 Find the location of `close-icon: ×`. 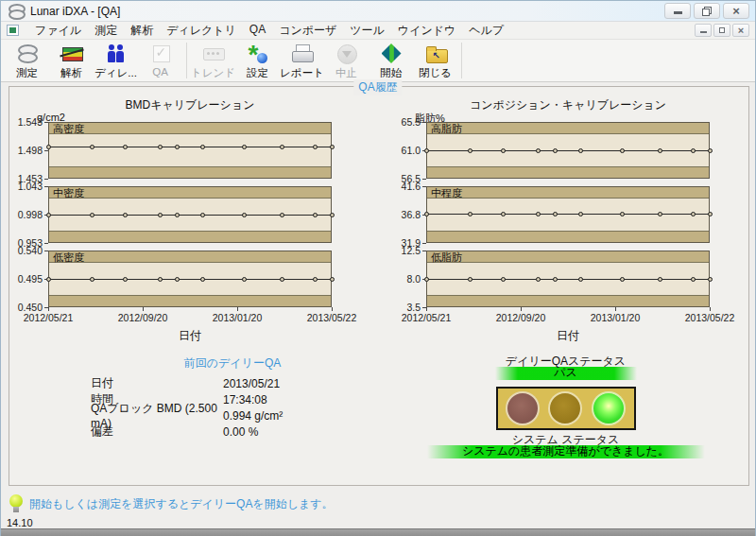

close-icon: × is located at coordinates (741, 30).